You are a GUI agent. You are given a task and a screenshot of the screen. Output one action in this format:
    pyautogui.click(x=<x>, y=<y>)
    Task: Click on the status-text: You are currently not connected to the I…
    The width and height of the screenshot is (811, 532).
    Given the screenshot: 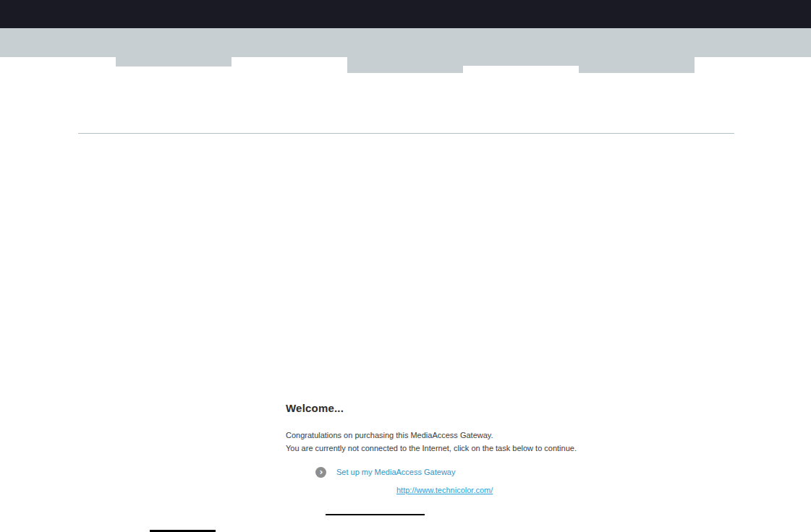 What is the action you would take?
    pyautogui.click(x=431, y=448)
    